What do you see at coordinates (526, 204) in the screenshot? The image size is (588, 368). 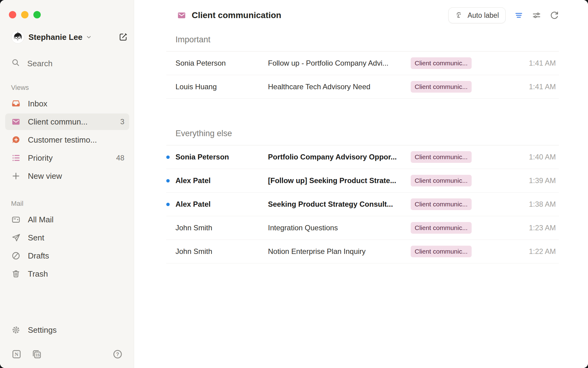 I see `email-time: 1:38 AM` at bounding box center [526, 204].